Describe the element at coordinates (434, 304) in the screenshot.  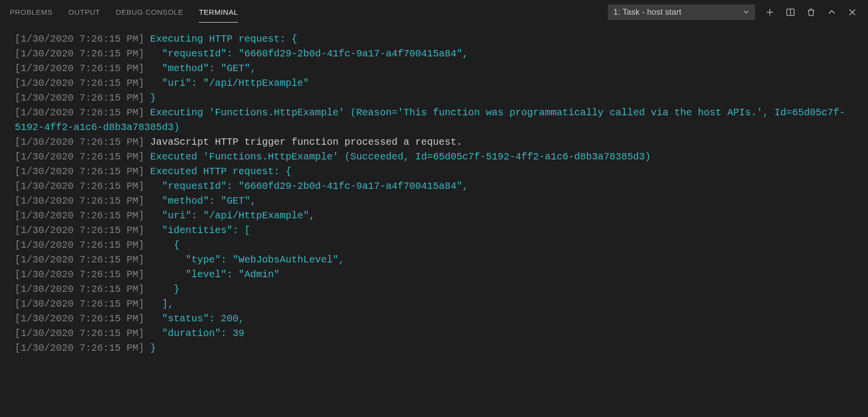
I see `log-line: [1/30/2020 7:26:15 PM] ],` at that location.